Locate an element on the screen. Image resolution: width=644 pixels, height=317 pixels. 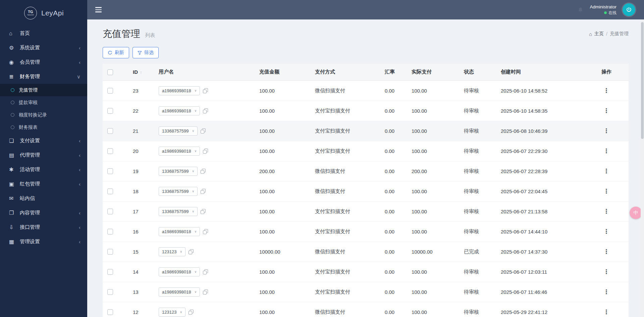
user-info: Administrator 在线 is located at coordinates (603, 10).